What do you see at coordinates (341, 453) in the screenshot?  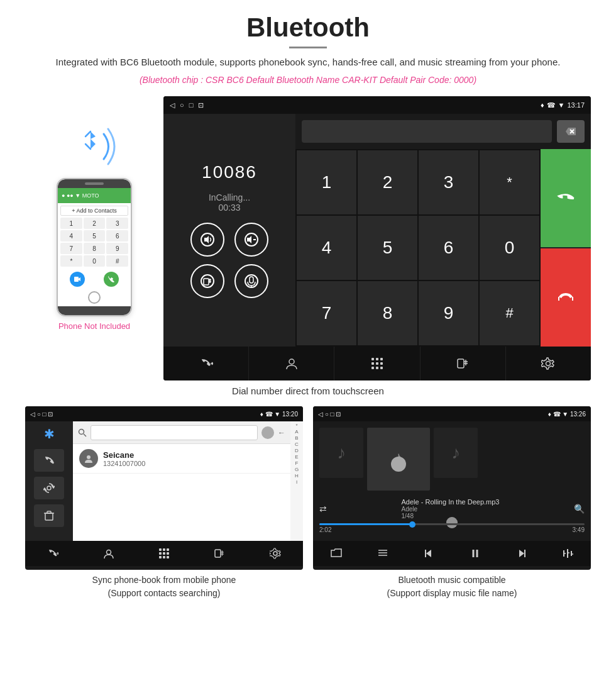 I see `album-art-left: ♪` at bounding box center [341, 453].